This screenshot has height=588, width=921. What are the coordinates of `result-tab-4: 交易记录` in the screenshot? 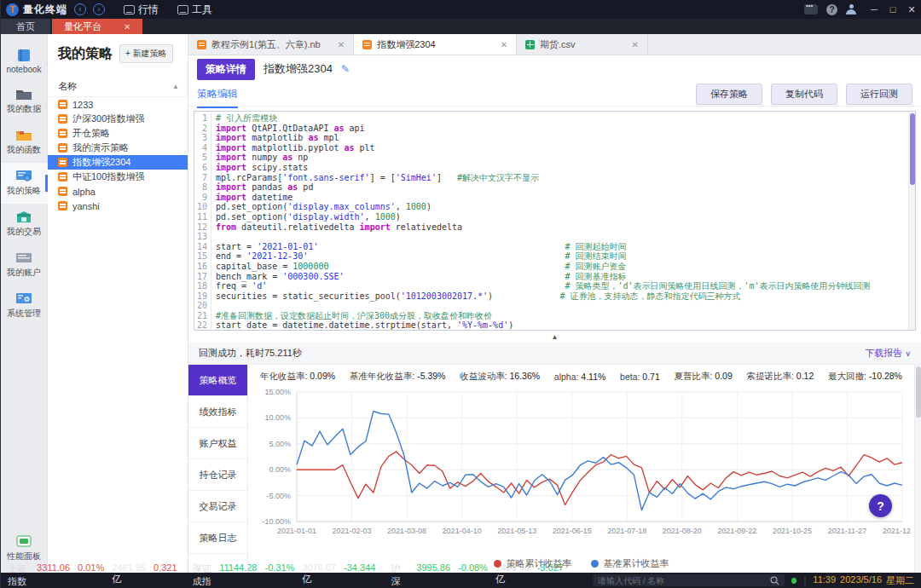 It's located at (218, 506).